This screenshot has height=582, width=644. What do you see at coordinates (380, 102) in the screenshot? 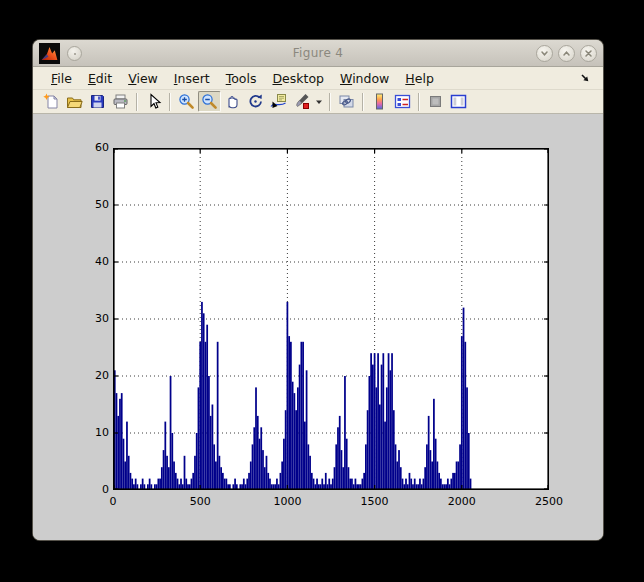
I see `insert-colorbar-button` at bounding box center [380, 102].